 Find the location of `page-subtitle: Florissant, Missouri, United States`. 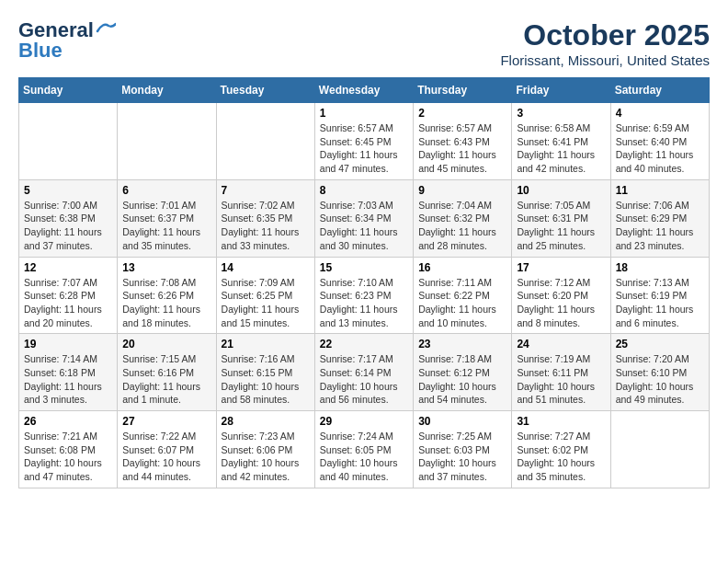

page-subtitle: Florissant, Missouri, United States is located at coordinates (605, 61).